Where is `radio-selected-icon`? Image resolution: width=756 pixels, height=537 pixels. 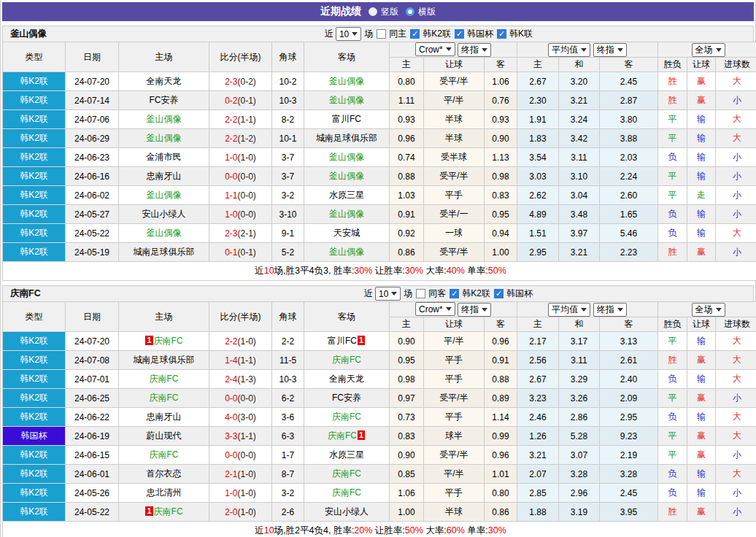 radio-selected-icon is located at coordinates (373, 12).